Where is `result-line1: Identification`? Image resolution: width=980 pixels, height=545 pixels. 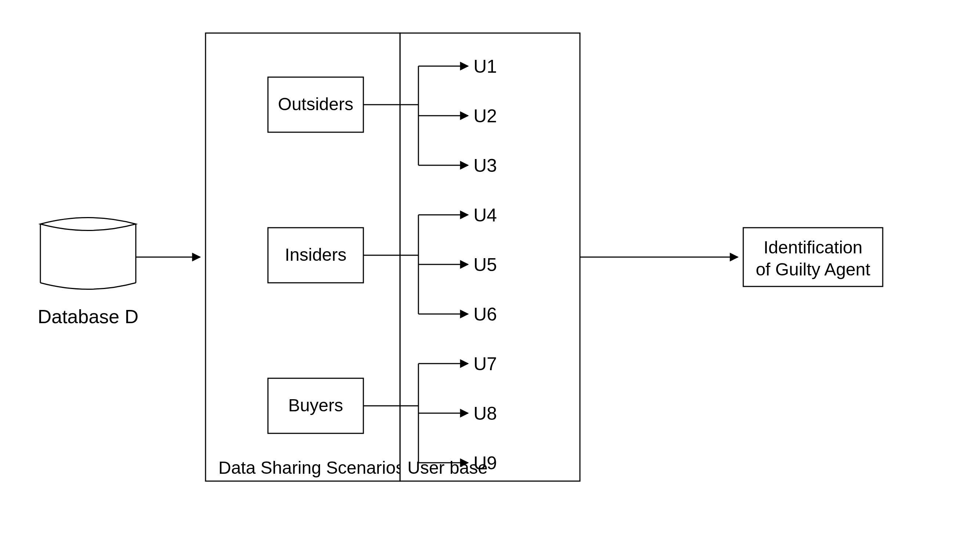
result-line1: Identification is located at coordinates (813, 247).